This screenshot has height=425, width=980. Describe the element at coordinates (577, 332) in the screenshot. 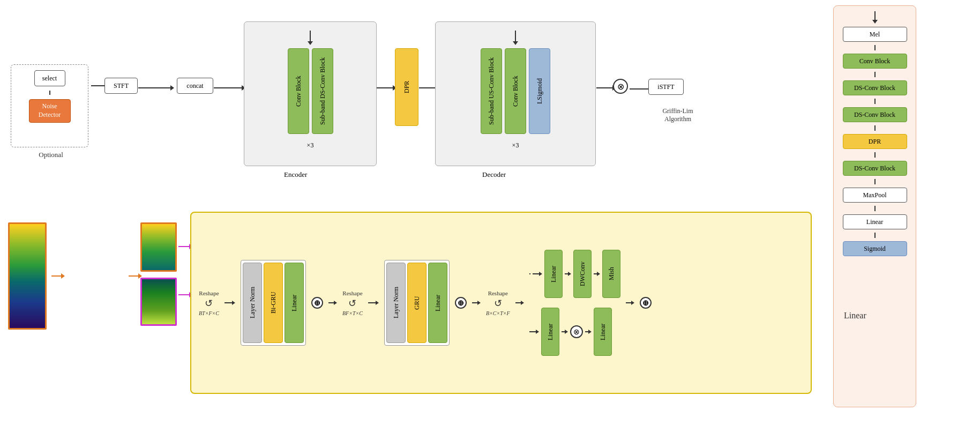

I see `times-circle-2: ⊗` at that location.